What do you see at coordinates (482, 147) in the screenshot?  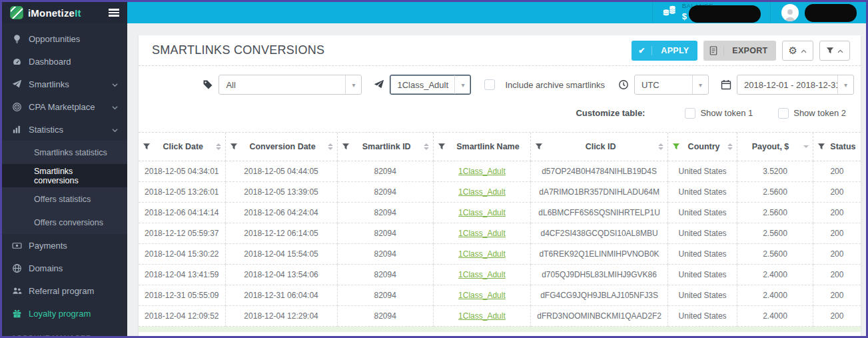 I see `column-header-smartlink-name: Smartlink Name` at bounding box center [482, 147].